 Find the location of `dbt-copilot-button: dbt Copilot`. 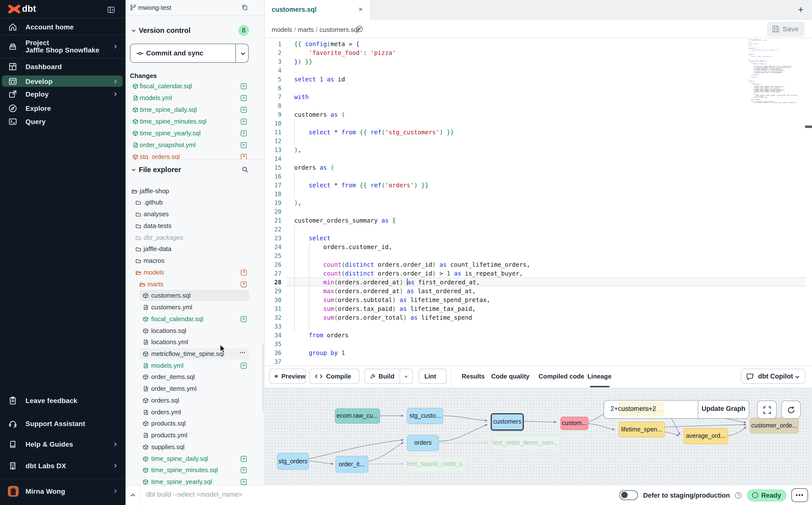

dbt-copilot-button: dbt Copilot is located at coordinates (773, 376).